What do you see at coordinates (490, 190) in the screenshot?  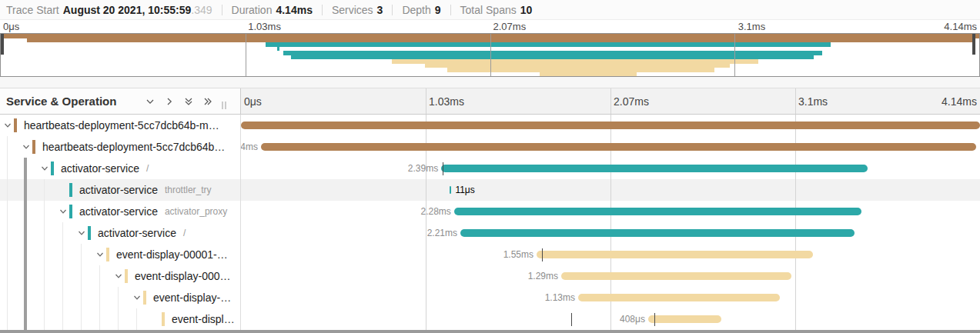 I see `span-row: activator-servicethrottler_try11μs` at bounding box center [490, 190].